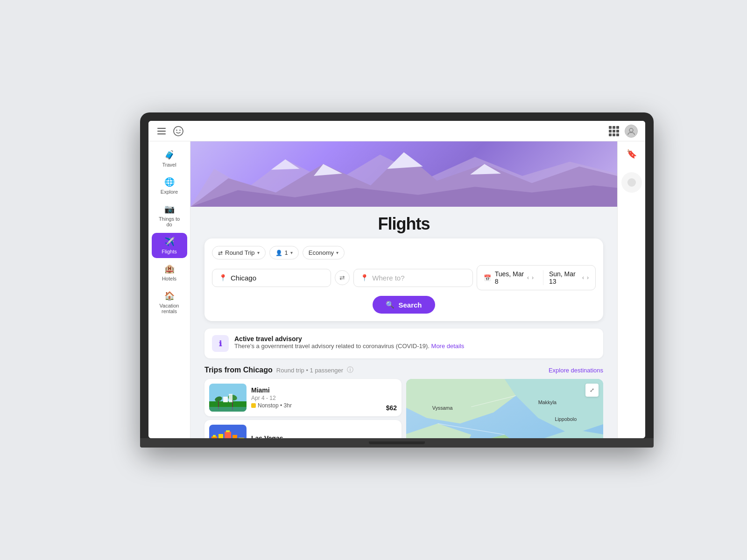  Describe the element at coordinates (583, 278) in the screenshot. I see `return-prev-arrow: ‹` at that location.